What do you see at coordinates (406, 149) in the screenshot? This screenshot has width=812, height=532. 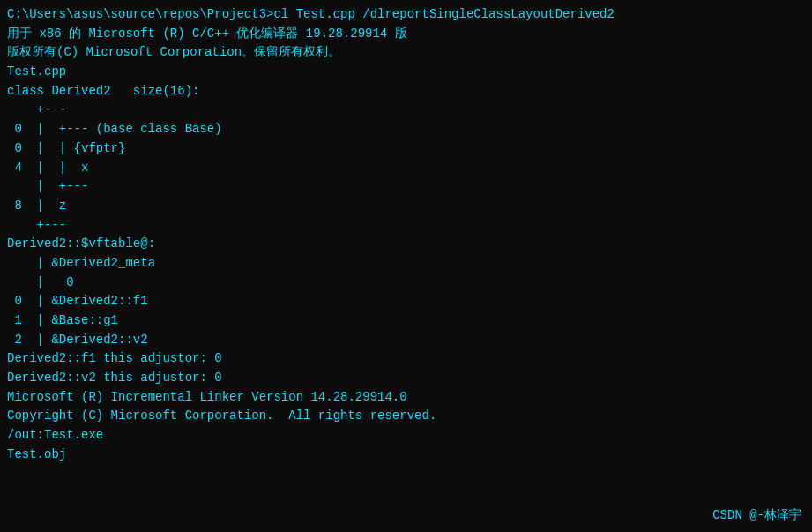 I see `terminal-line: 0 | | {vfptr}` at bounding box center [406, 149].